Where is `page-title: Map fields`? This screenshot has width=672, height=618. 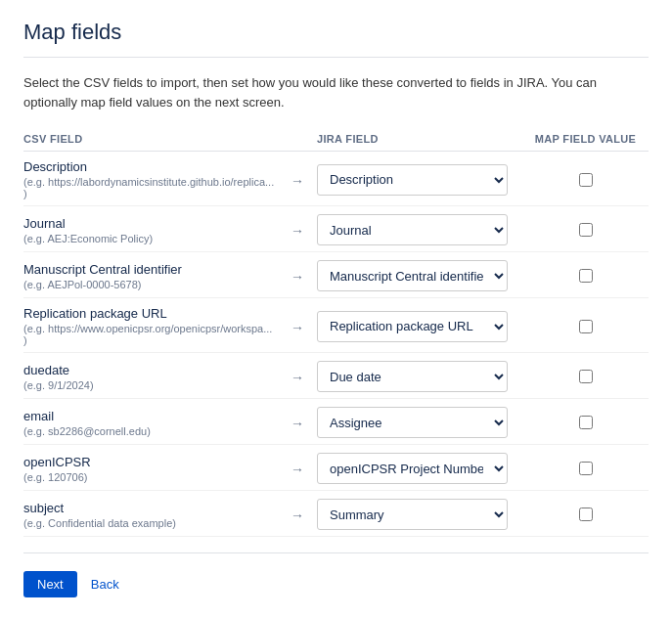
page-title: Map fields is located at coordinates (336, 32).